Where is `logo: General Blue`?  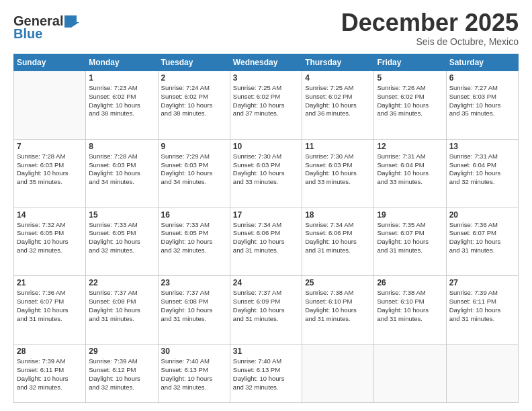
logo: General Blue is located at coordinates (46, 28).